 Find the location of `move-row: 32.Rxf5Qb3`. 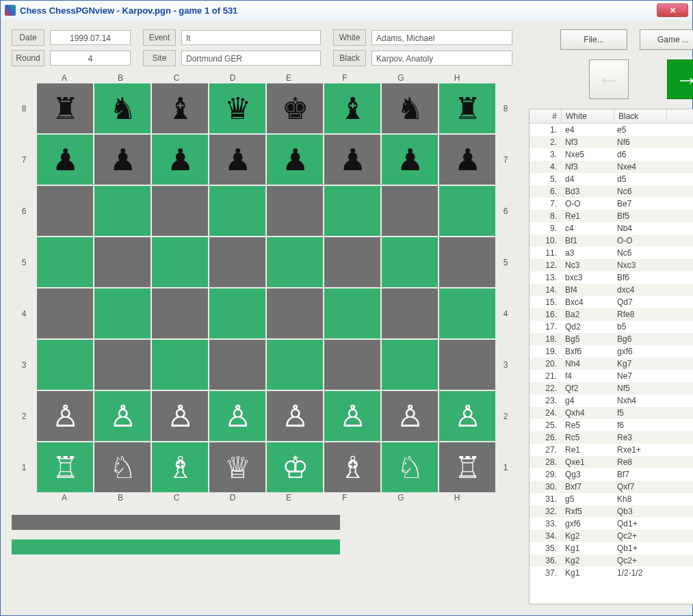

move-row: 32.Rxf5Qb3 is located at coordinates (612, 511).